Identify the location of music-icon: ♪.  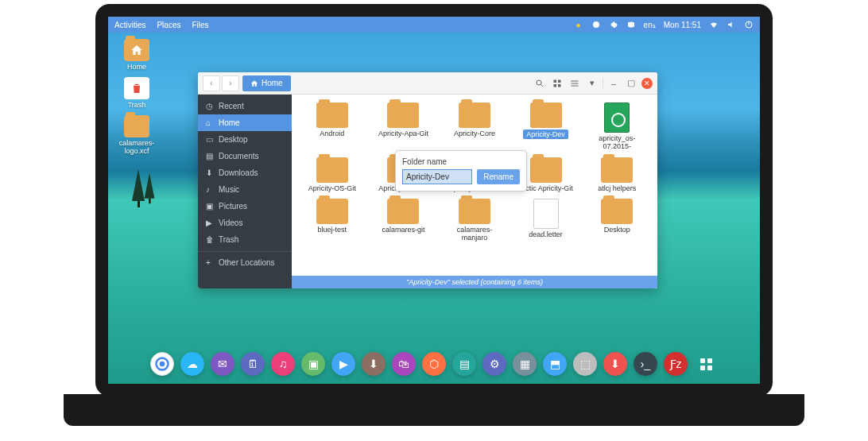
(210, 189).